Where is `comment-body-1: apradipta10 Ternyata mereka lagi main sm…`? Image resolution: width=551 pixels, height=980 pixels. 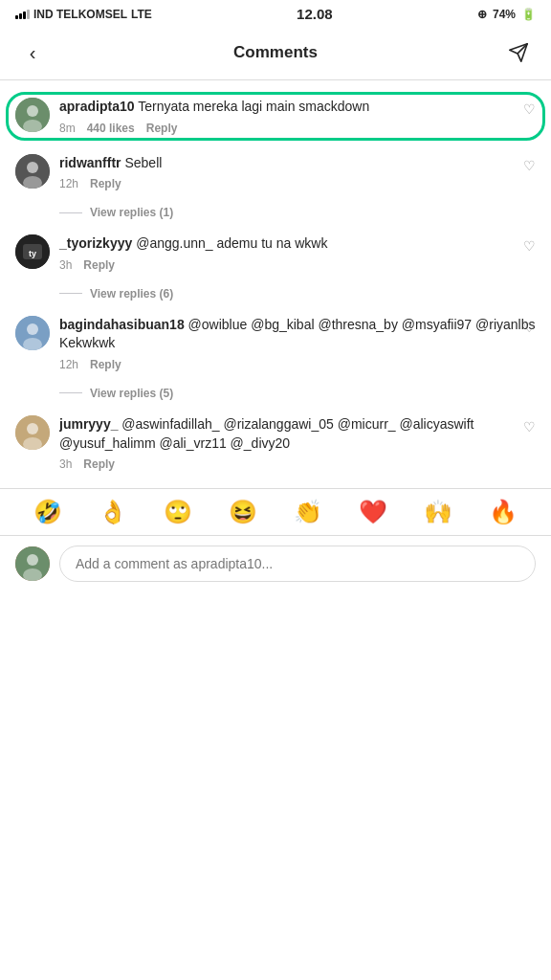 comment-body-1: apradipta10 Ternyata mereka lagi main sm… is located at coordinates (298, 117).